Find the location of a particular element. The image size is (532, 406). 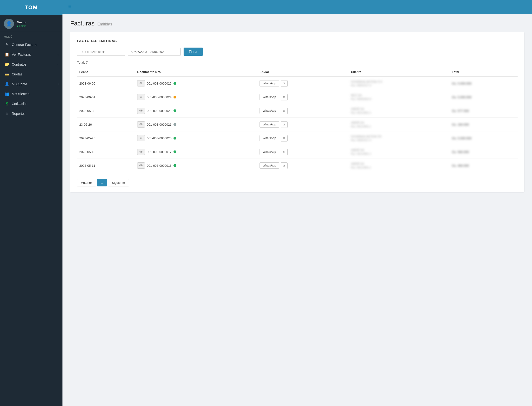

doc-number: 001-003-0000015 is located at coordinates (159, 166).